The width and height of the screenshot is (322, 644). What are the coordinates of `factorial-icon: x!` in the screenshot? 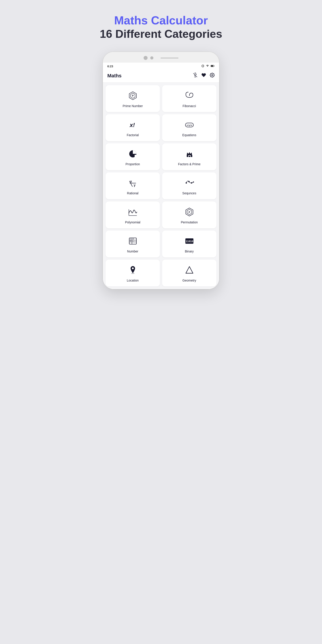 It's located at (133, 126).